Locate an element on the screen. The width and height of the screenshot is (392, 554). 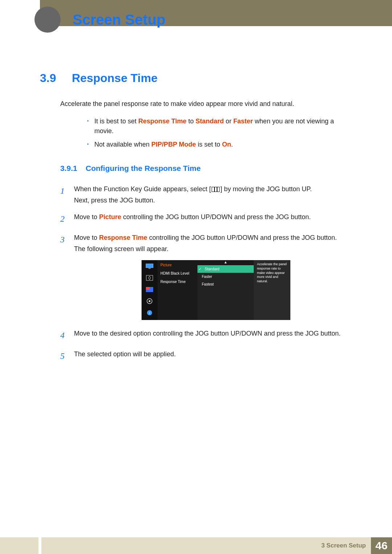
text: Not available when is located at coordinates (123, 144).